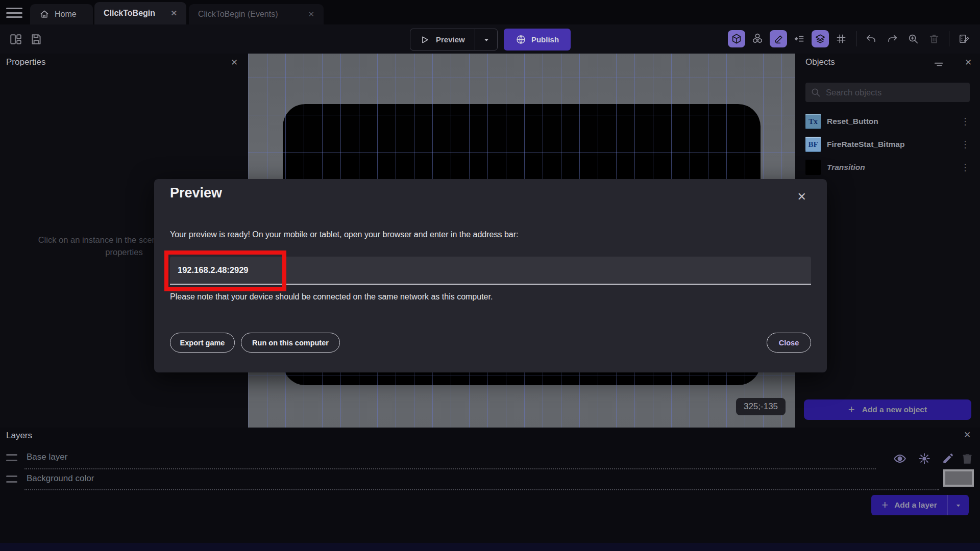 The height and width of the screenshot is (551, 980). What do you see at coordinates (964, 39) in the screenshot?
I see `edit-scene-events-button` at bounding box center [964, 39].